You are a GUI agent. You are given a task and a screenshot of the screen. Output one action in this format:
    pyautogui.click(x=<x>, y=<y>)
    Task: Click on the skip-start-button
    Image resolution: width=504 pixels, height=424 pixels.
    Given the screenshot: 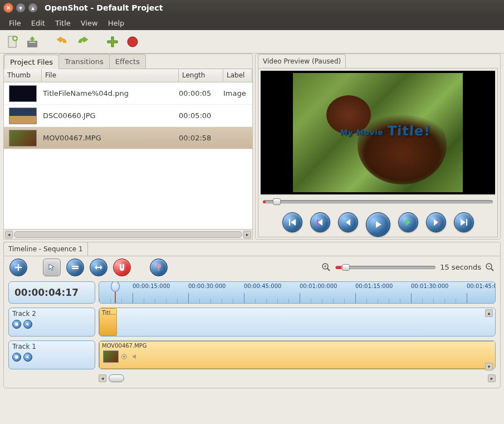 What is the action you would take?
    pyautogui.click(x=292, y=222)
    